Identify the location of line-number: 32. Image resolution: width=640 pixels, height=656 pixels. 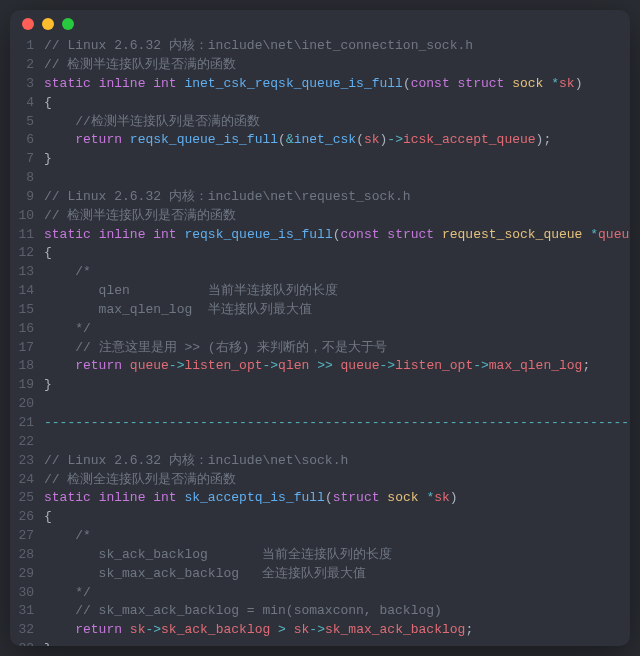
(30, 630).